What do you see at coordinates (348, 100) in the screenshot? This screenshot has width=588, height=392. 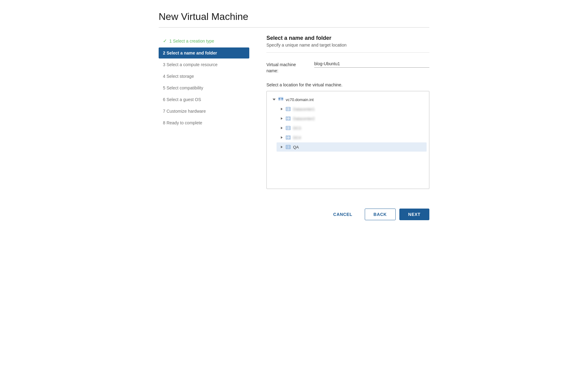 I see `tree-root-node: vc70.domain.int` at bounding box center [348, 100].